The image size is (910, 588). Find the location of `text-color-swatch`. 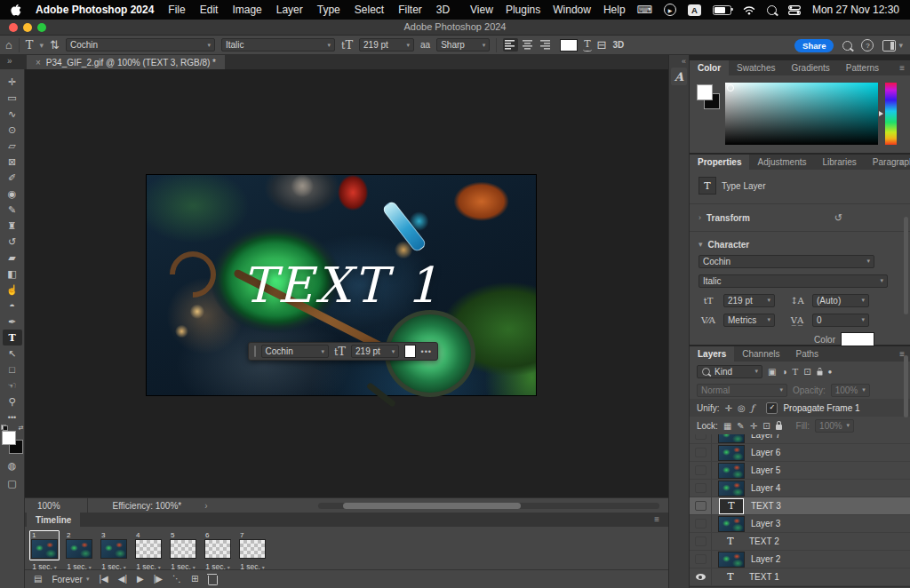

text-color-swatch is located at coordinates (569, 45).